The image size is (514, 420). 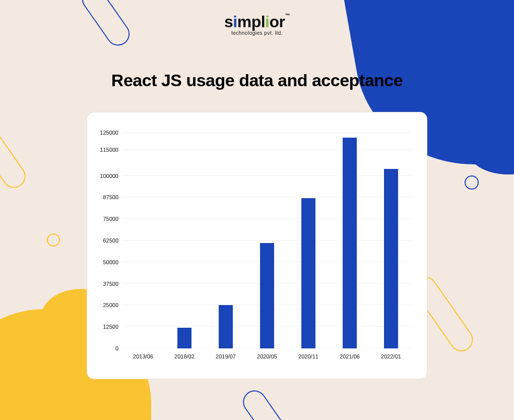 What do you see at coordinates (111, 327) in the screenshot?
I see `chart-y-tick-label: 12500` at bounding box center [111, 327].